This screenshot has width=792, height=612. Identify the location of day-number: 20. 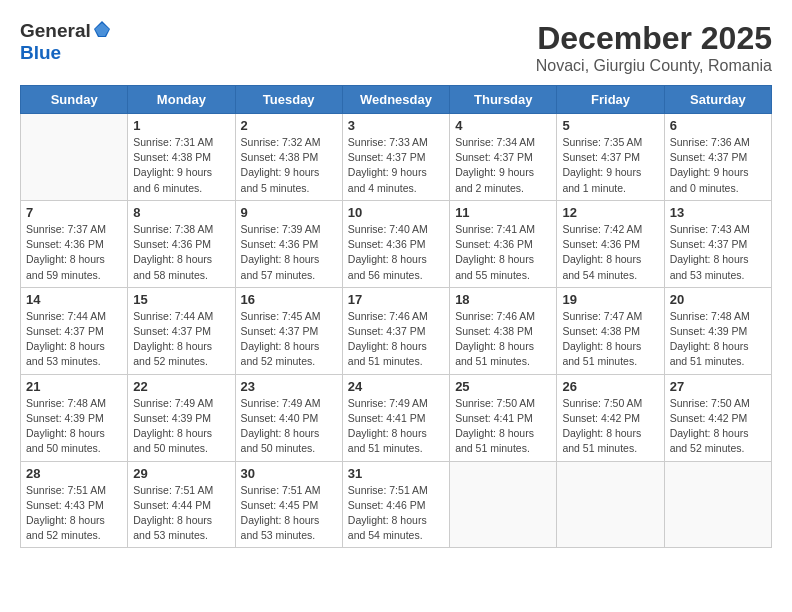
(718, 300).